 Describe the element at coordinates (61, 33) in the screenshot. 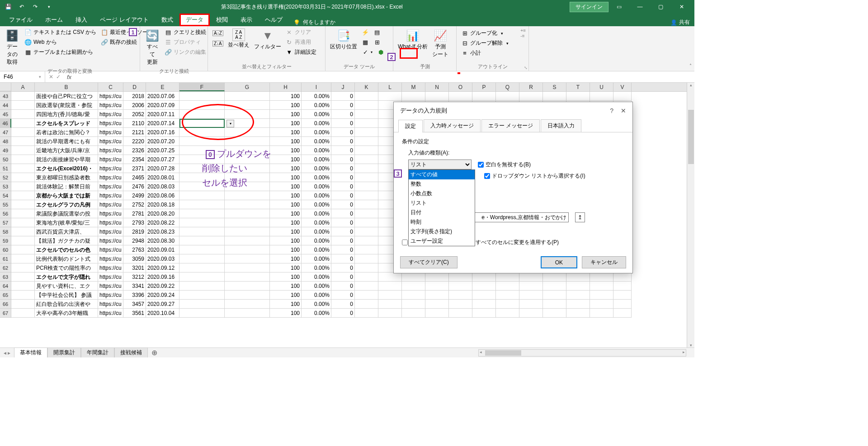

I see `from-csv-button: 📄テキストまたは CSV から` at that location.